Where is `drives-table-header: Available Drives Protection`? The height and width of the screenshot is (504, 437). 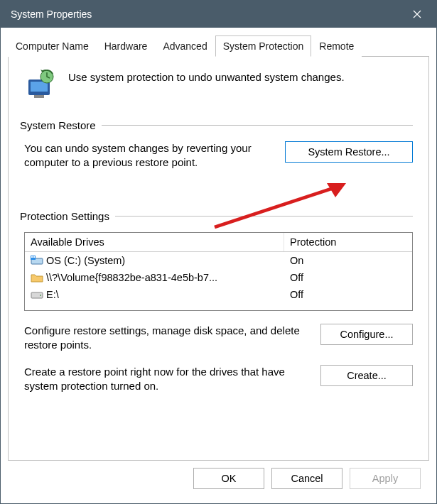 drives-table-header: Available Drives Protection is located at coordinates (219, 243).